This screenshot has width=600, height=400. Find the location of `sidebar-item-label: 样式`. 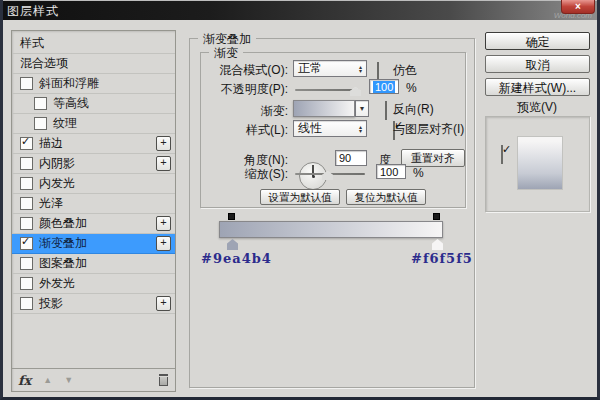

sidebar-item-label: 样式 is located at coordinates (96, 44).